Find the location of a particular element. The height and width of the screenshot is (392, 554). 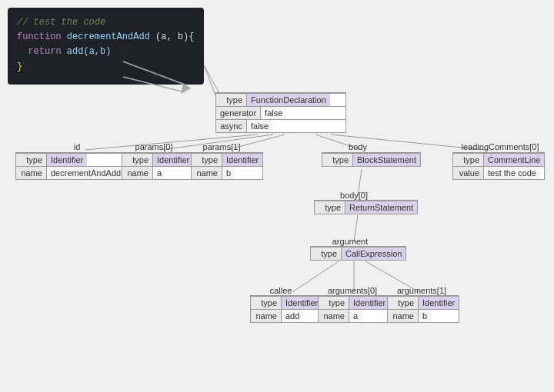

args1-node: type Identifier name b is located at coordinates (423, 309).